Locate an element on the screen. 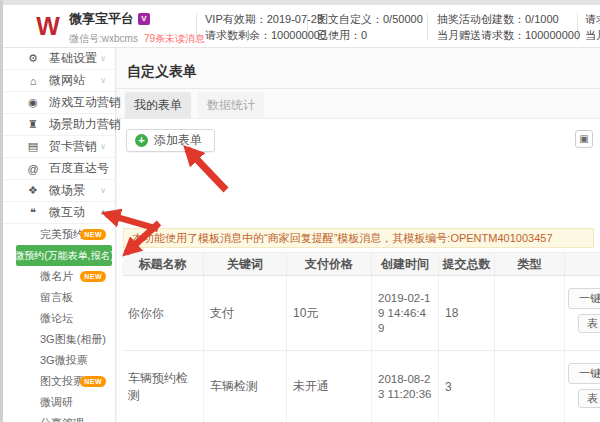  stat-line: 请求 is located at coordinates (592, 19).